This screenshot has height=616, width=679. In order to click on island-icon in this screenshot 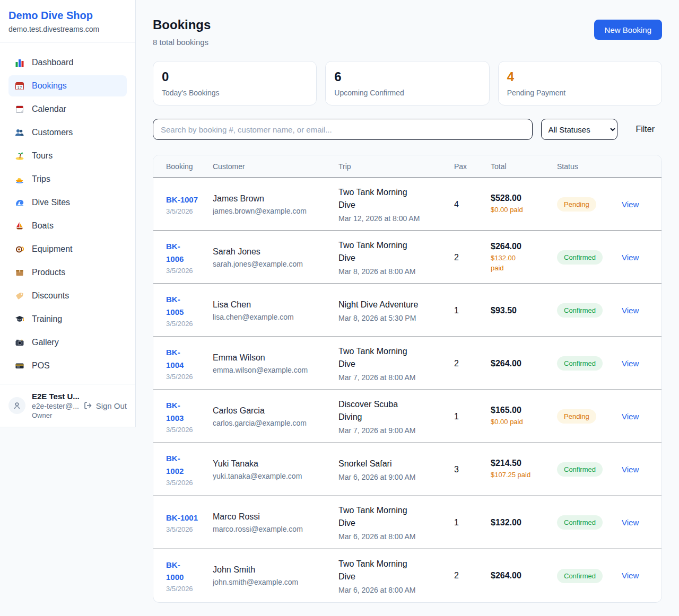, I will do `click(20, 156)`.